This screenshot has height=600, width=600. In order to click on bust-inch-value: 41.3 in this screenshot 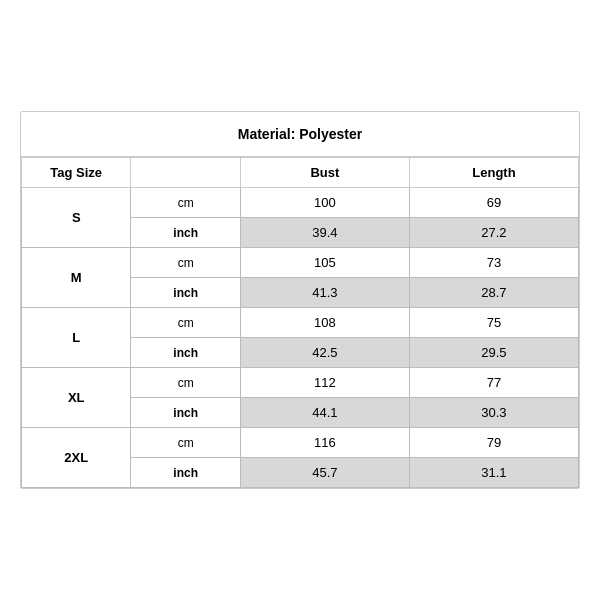, I will do `click(324, 293)`.